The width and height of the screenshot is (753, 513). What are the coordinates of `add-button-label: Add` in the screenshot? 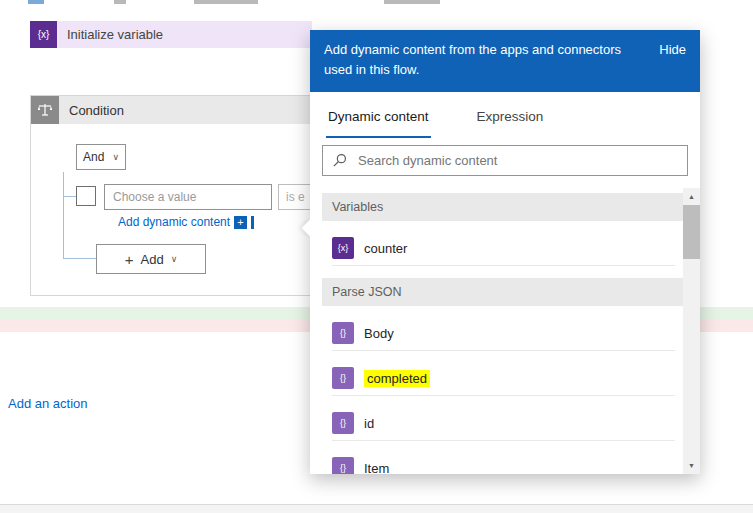 It's located at (152, 260).